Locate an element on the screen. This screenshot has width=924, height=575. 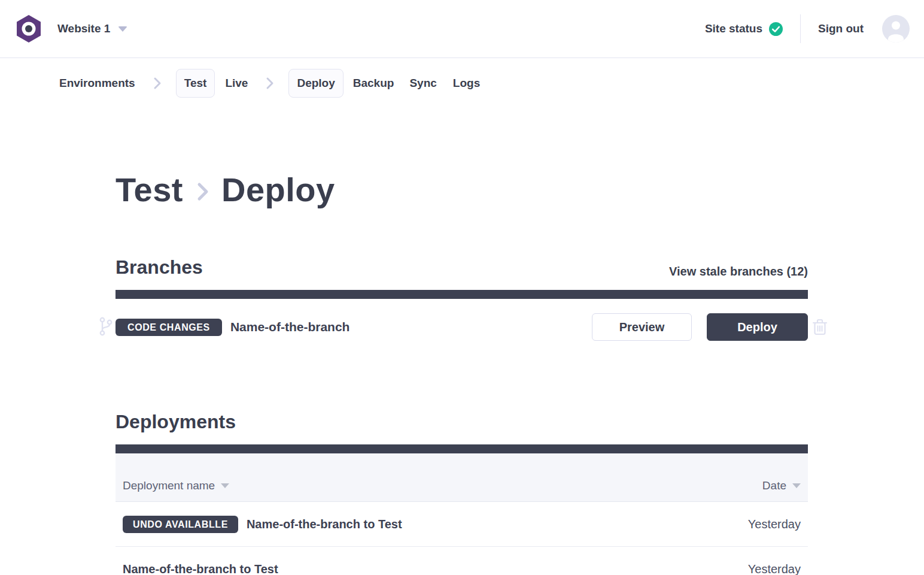
check-circle-icon is located at coordinates (773, 29).